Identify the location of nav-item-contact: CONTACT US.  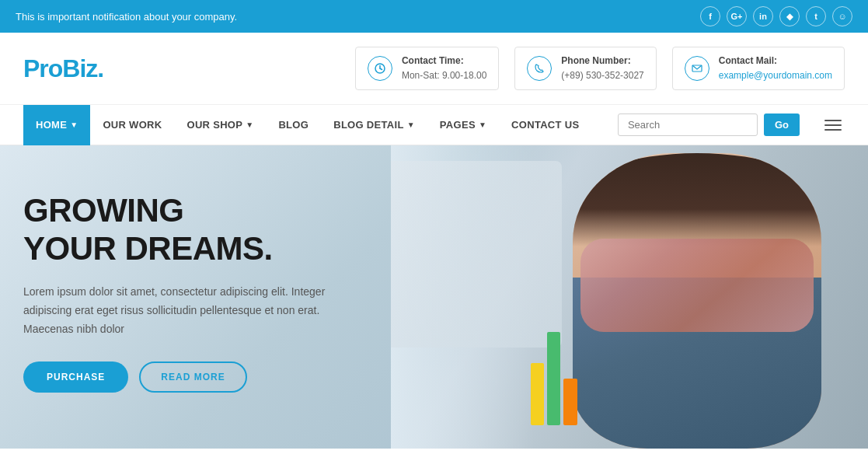
(546, 125).